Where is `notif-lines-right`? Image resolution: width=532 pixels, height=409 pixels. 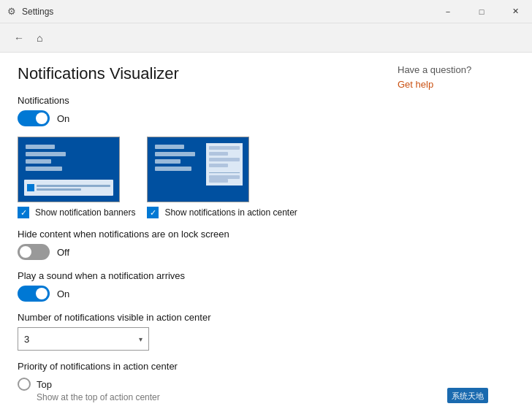 notif-lines-right is located at coordinates (175, 158).